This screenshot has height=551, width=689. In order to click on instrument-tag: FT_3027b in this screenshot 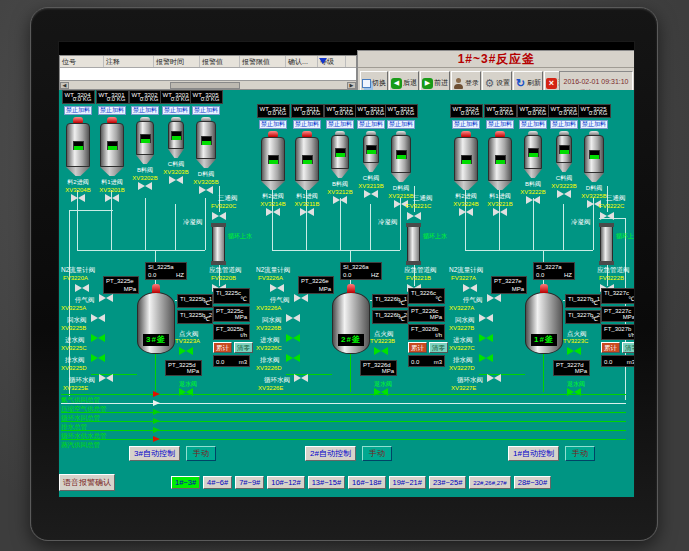, I will do `click(618, 329)`.